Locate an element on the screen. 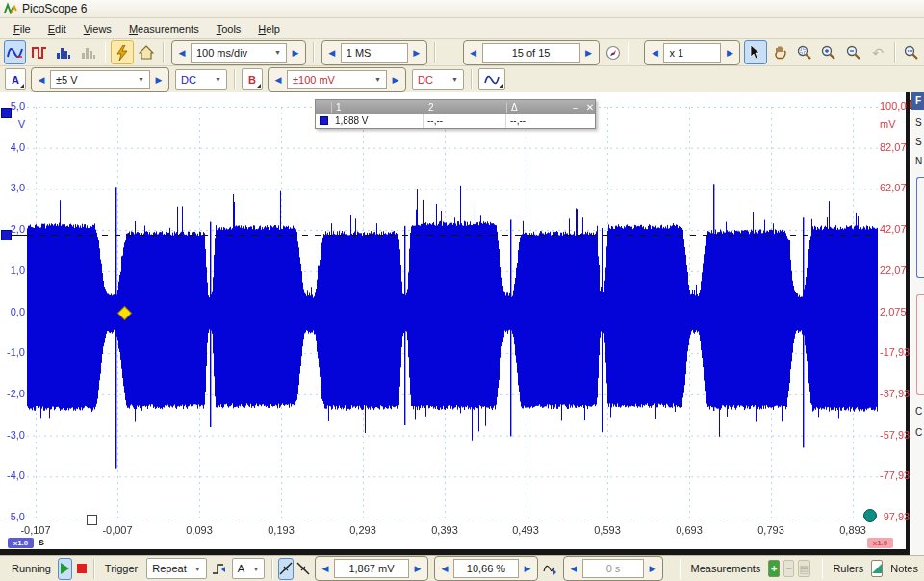 The width and height of the screenshot is (924, 581). menu-item-views: Views is located at coordinates (98, 29).